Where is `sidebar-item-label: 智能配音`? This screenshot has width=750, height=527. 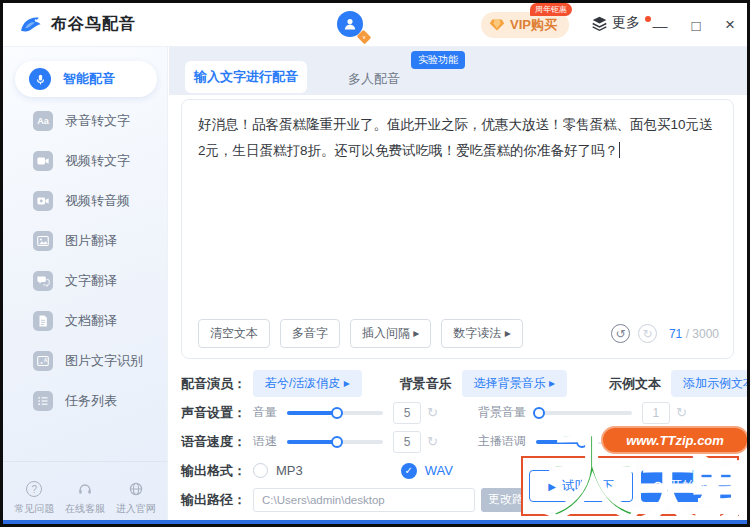
sidebar-item-label: 智能配音 is located at coordinates (89, 79).